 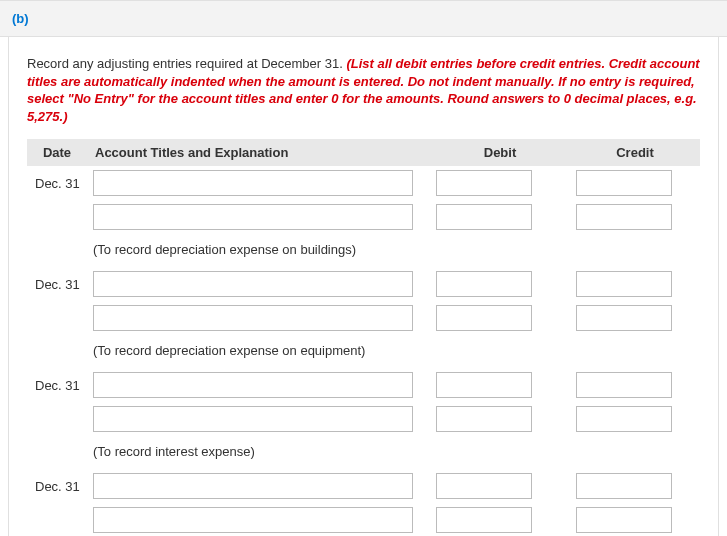 I want to click on header-debit: Debit, so click(x=500, y=152).